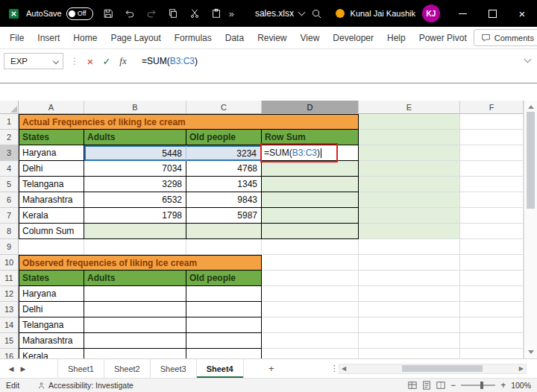 The width and height of the screenshot is (537, 392). I want to click on notification-icon, so click(340, 13).